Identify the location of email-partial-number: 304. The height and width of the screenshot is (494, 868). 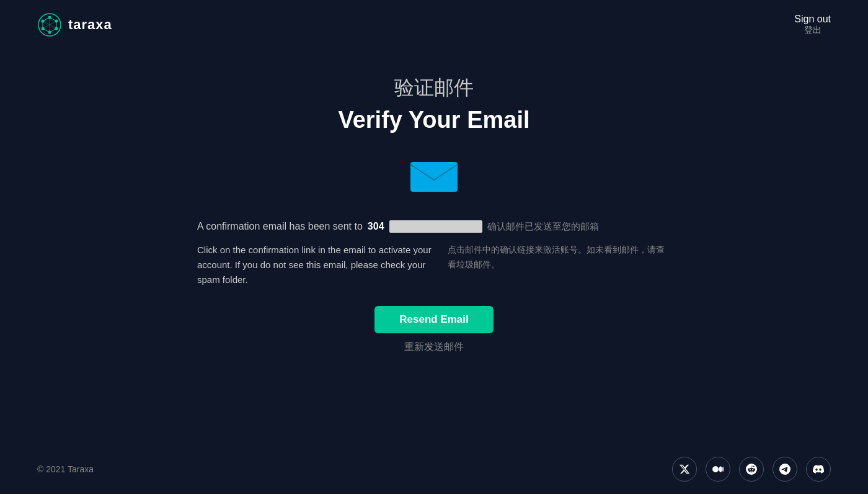
(376, 227).